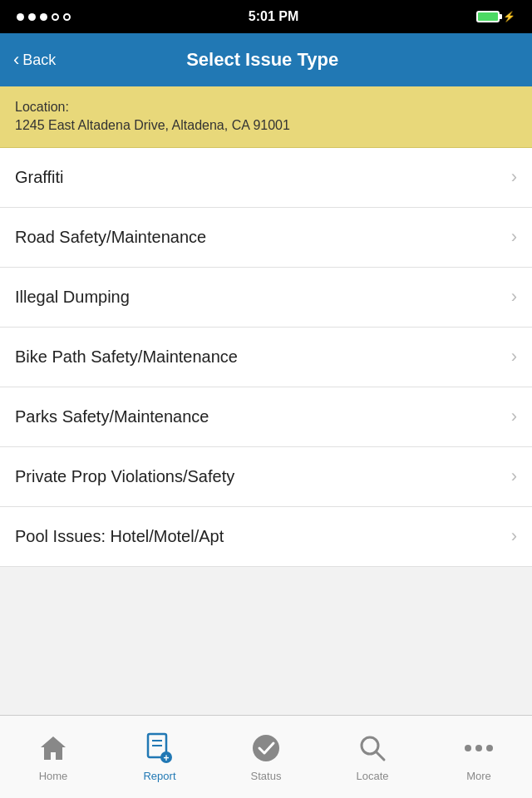 The width and height of the screenshot is (532, 798). What do you see at coordinates (266, 117) in the screenshot?
I see `location-banner: Location: 1245 East Altadena Drive, Alta…` at bounding box center [266, 117].